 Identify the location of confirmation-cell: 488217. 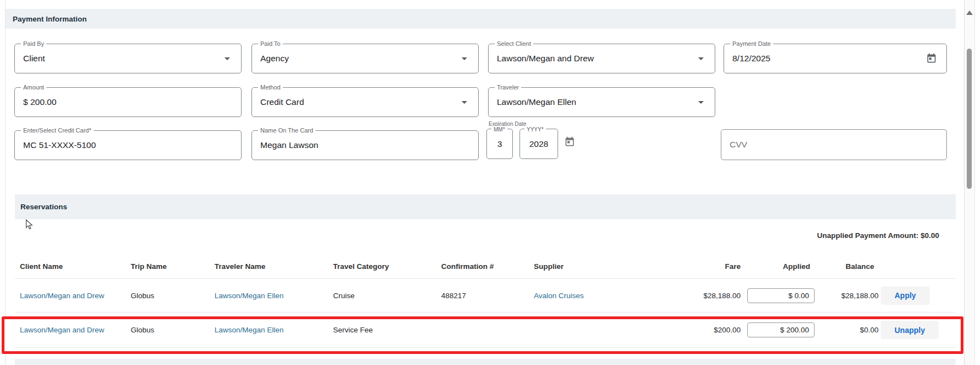
(483, 295).